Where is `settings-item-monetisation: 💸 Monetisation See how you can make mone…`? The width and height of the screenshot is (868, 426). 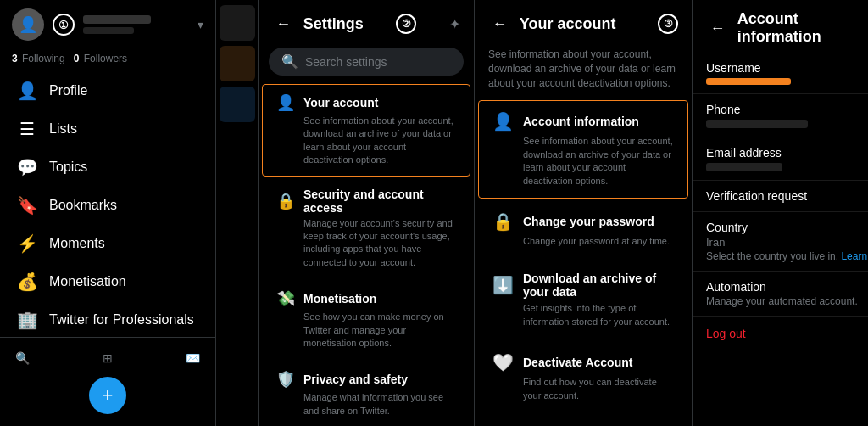 settings-item-monetisation: 💸 Monetisation See how you can make mone… is located at coordinates (366, 319).